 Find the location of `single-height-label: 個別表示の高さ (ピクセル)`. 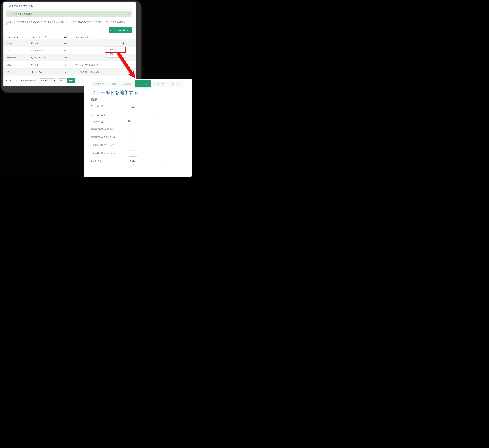

single-height-label: 個別表示の高さ (ピクセル) is located at coordinates (103, 137).